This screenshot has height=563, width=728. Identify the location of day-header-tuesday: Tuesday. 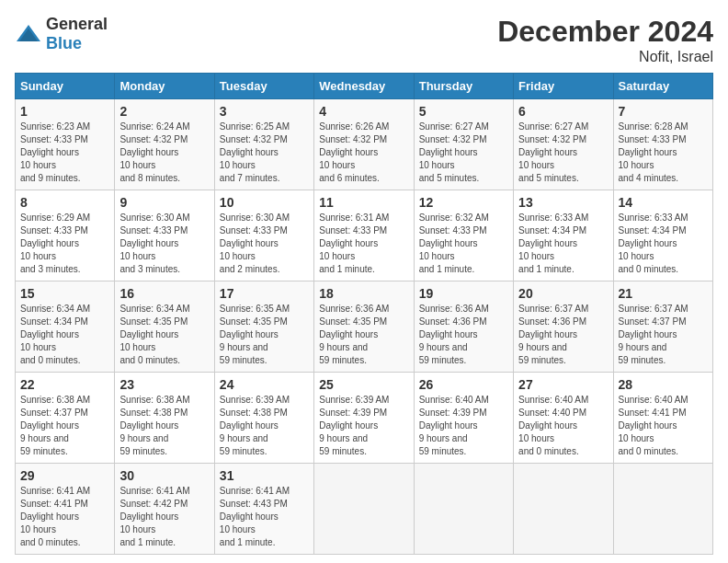
(264, 86).